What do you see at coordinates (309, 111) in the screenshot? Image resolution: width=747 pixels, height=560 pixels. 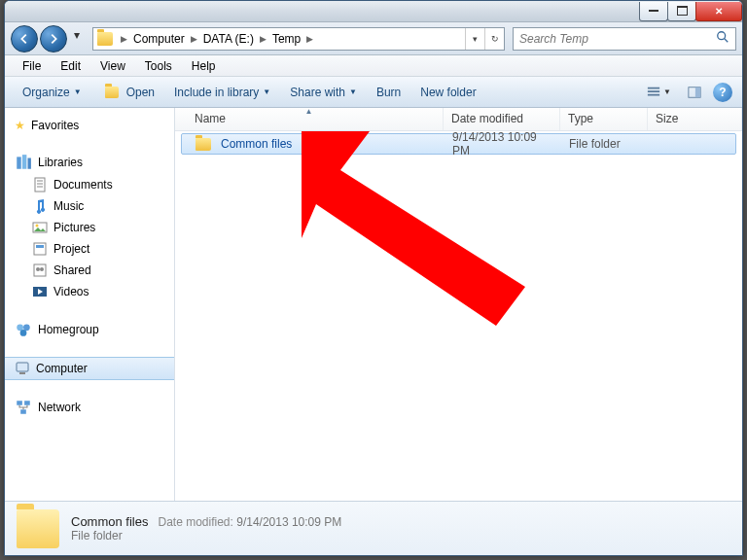 I see `sort-indicator-icon: ▲` at bounding box center [309, 111].